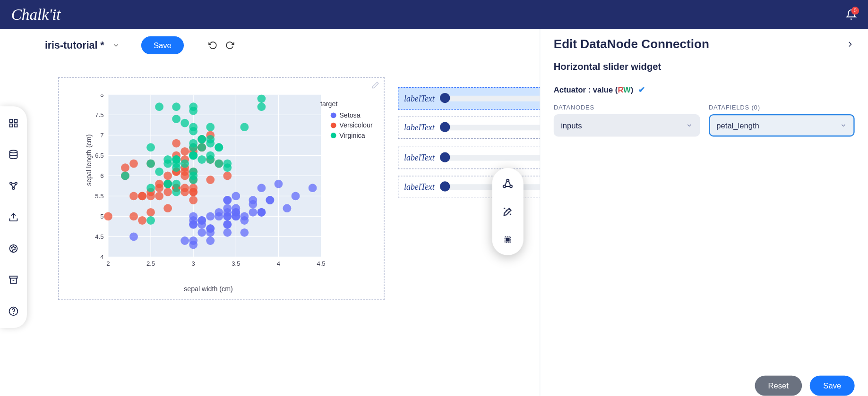 The image size is (868, 396). What do you see at coordinates (14, 186) in the screenshot?
I see `connections-nav-icon` at bounding box center [14, 186].